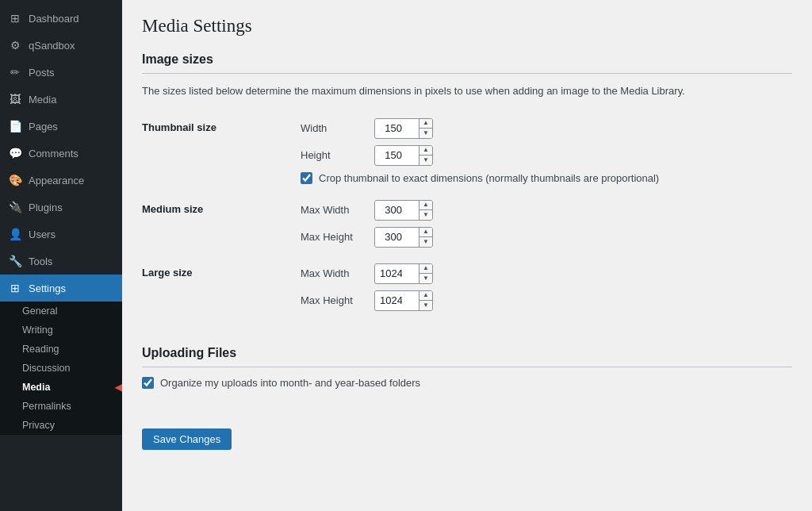 The image size is (812, 511). I want to click on sidebar-item-label: Pages, so click(43, 127).